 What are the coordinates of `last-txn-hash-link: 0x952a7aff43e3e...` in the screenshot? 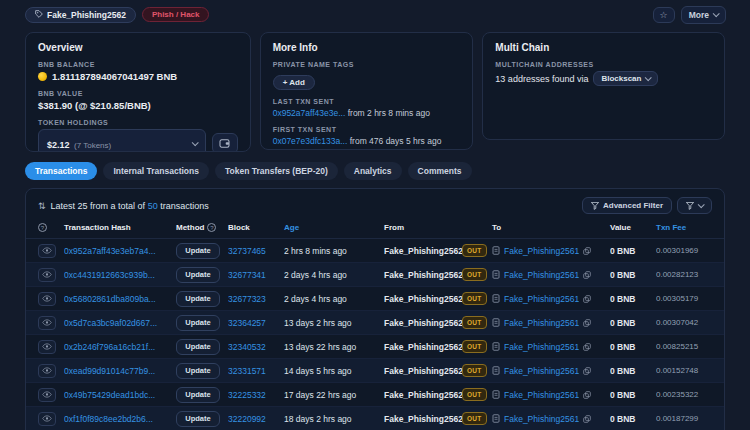 It's located at (310, 113).